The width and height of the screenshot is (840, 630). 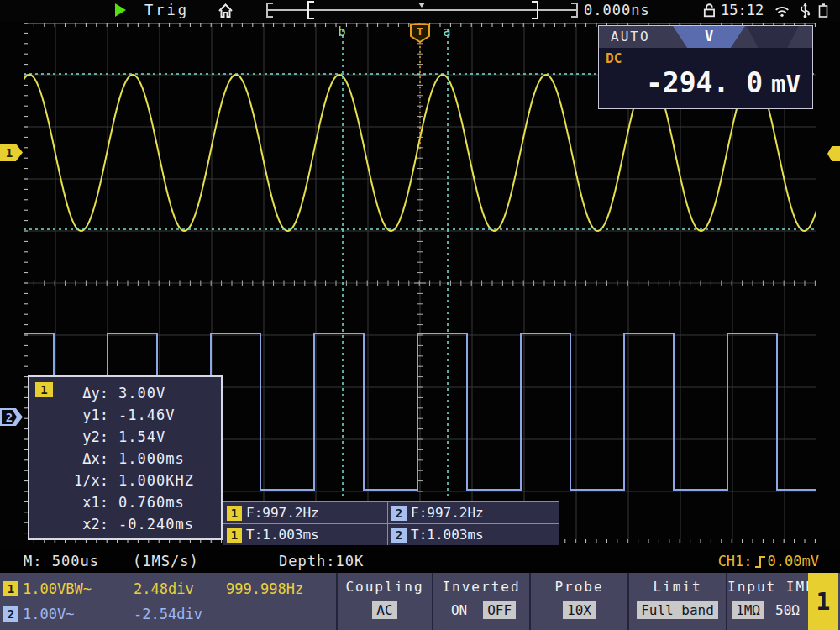 What do you see at coordinates (706, 37) in the screenshot?
I see `multimeter-header: AUTO V` at bounding box center [706, 37].